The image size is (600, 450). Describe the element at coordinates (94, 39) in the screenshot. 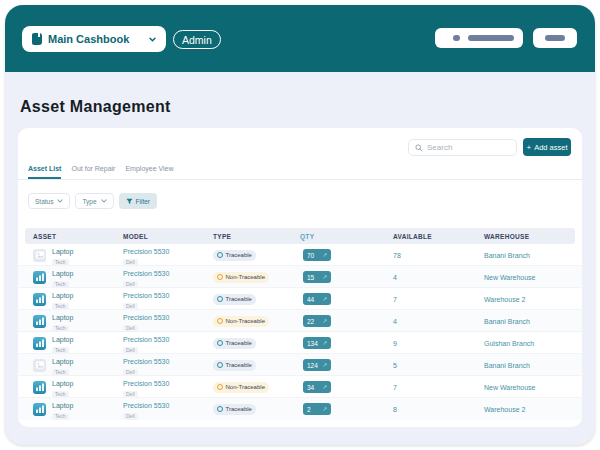

I see `cashbook-selector: Main Cashbook` at that location.